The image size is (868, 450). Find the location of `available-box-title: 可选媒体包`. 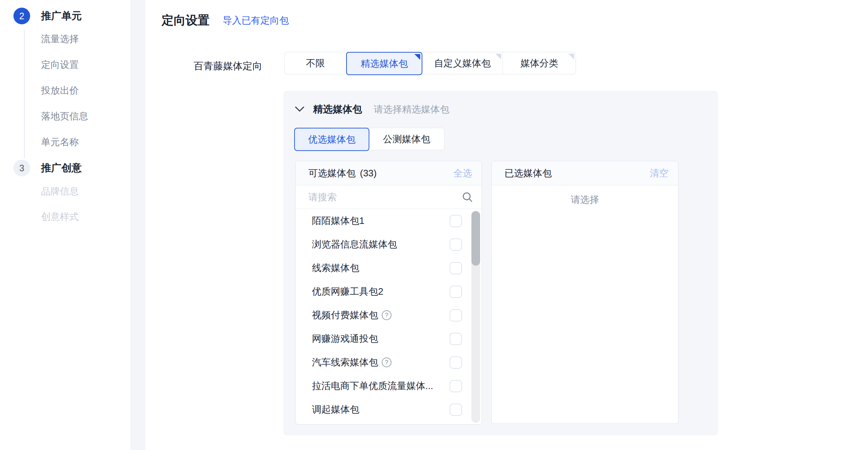

available-box-title: 可选媒体包 is located at coordinates (332, 173).